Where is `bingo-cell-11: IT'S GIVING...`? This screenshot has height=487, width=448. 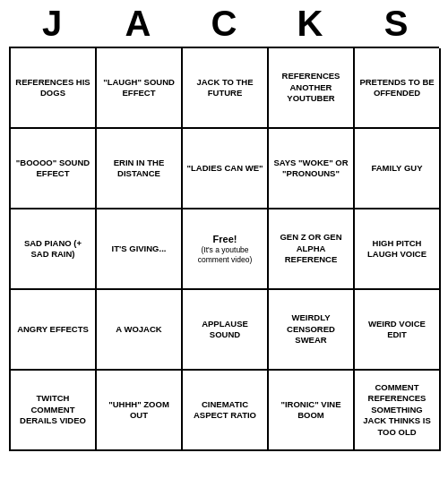
bingo-cell-11: IT'S GIVING... is located at coordinates (140, 250).